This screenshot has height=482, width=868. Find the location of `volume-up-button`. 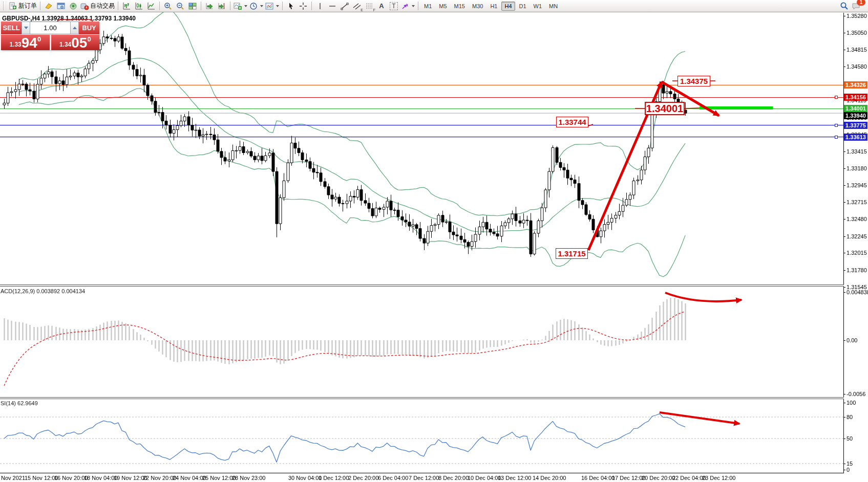

volume-up-button is located at coordinates (75, 28).